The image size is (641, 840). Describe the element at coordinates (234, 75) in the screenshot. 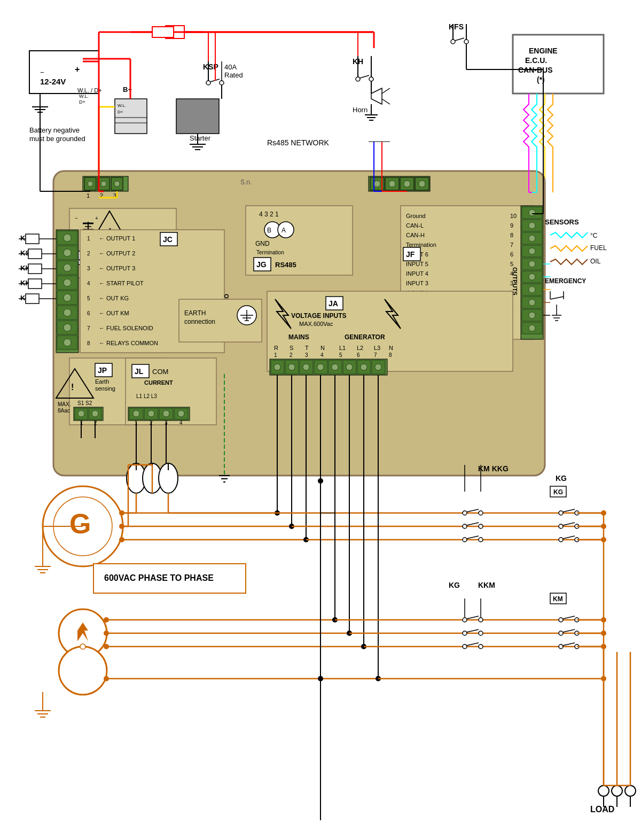

I see `svg-text: Rated` at that location.